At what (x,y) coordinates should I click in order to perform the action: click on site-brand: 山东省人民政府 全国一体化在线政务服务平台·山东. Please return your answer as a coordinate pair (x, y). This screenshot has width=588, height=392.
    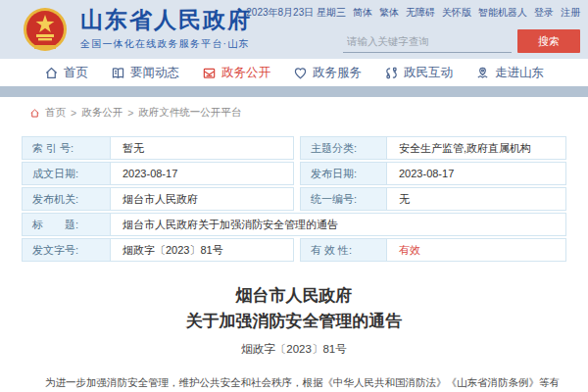
    Looking at the image, I should click on (167, 29).